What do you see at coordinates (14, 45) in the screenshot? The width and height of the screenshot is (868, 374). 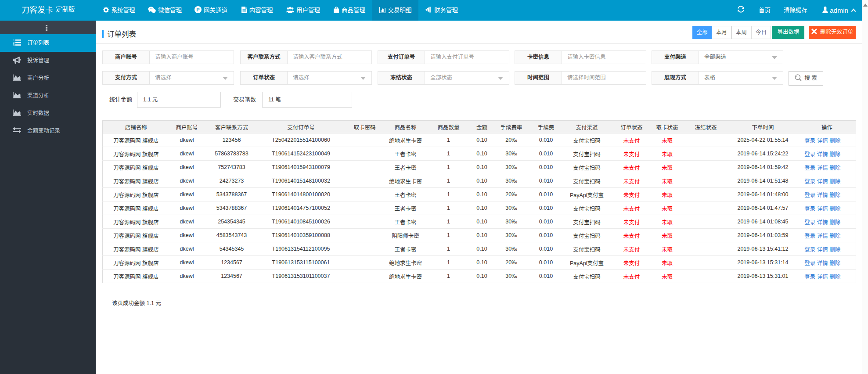 I see `svg-text: 3` at bounding box center [14, 45].